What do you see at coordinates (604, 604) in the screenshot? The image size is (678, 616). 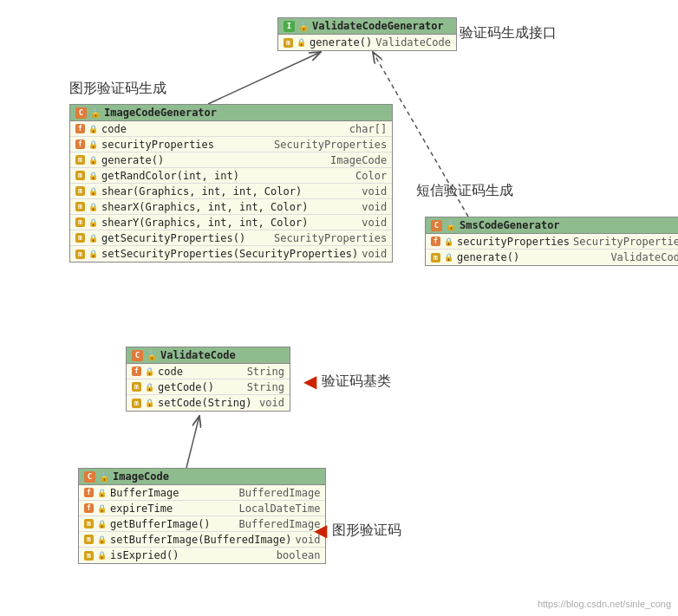 I see `watermark: https://blog.csdn.net/sinle_cong` at bounding box center [604, 604].